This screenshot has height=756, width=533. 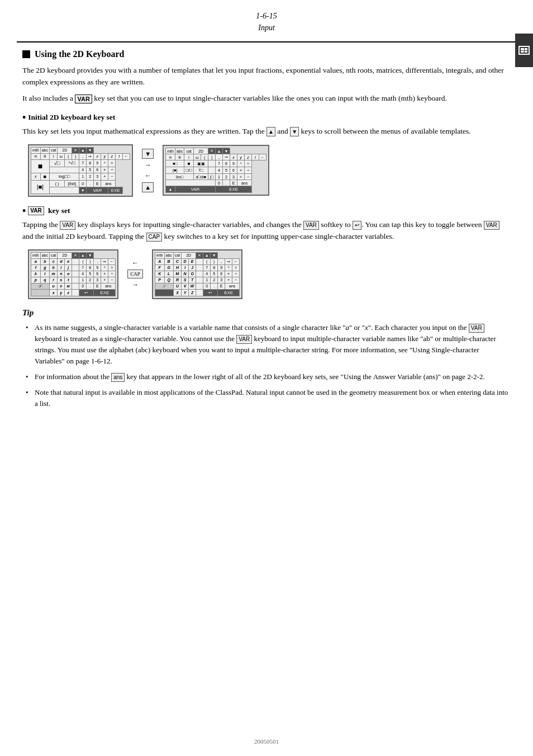 I want to click on var-key-ref-2: VAR, so click(x=311, y=225).